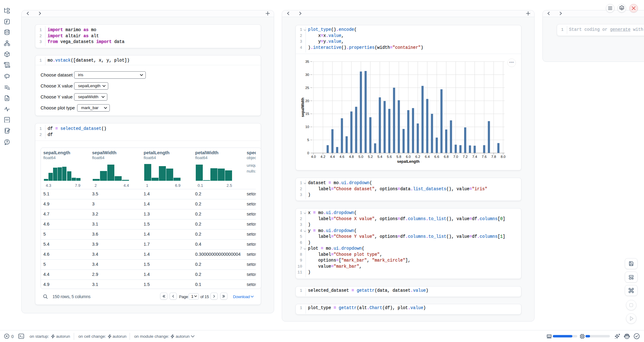  Describe the element at coordinates (307, 114) in the screenshot. I see `svg-text: 15` at that location.